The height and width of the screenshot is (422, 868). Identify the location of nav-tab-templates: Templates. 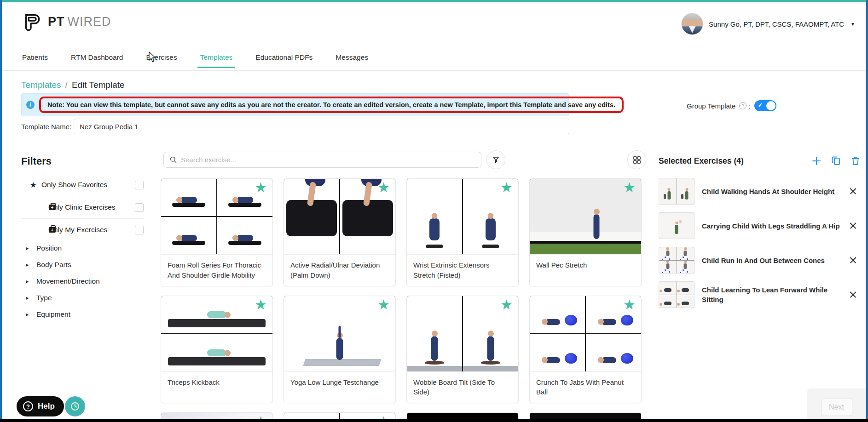
(216, 61).